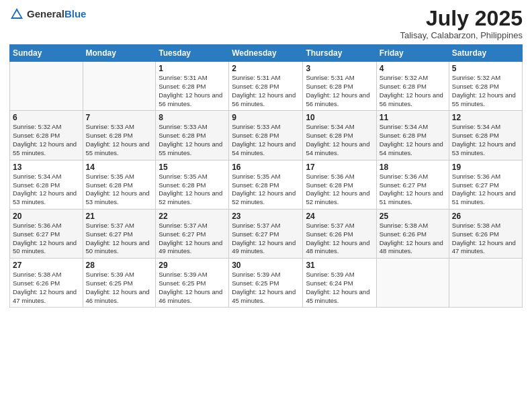 The height and width of the screenshot is (411, 532). Describe the element at coordinates (412, 216) in the screenshot. I see `day-number: 25` at that location.